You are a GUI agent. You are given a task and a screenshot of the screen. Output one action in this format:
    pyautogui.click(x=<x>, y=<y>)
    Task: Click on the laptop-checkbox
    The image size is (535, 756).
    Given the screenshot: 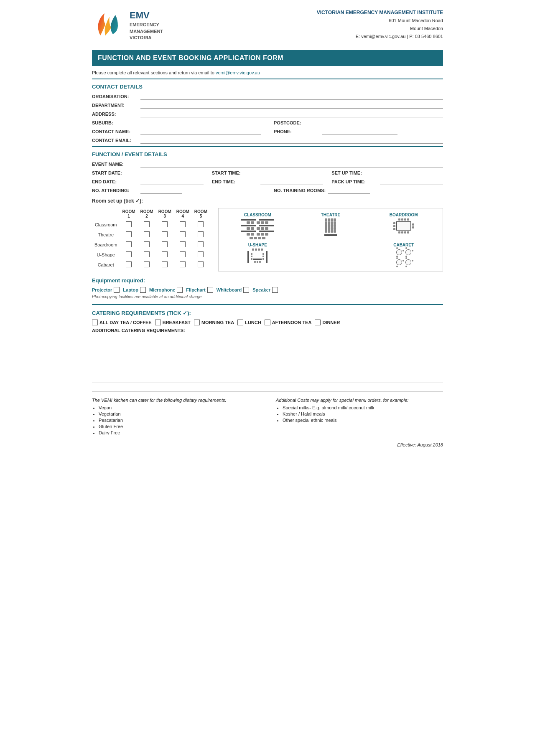 What is the action you would take?
    pyautogui.click(x=143, y=290)
    